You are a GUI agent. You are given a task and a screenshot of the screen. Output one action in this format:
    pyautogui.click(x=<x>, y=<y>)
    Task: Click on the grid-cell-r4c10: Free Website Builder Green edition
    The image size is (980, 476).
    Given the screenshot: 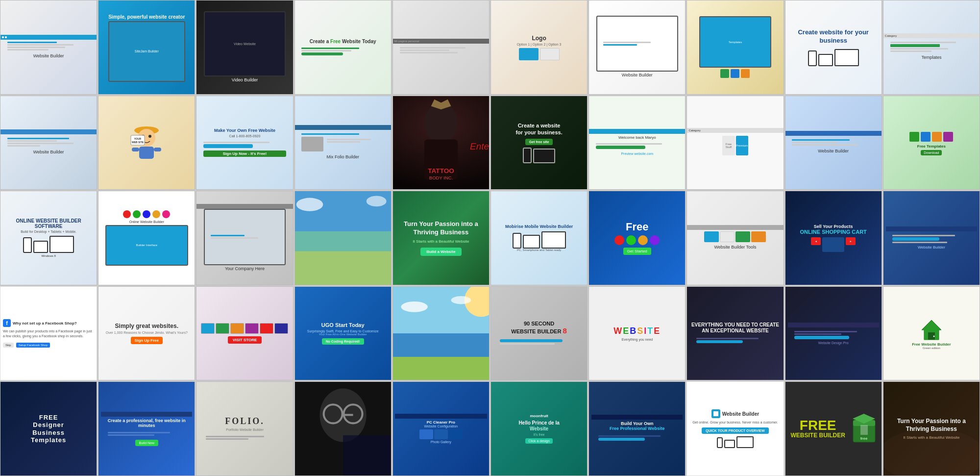 What is the action you would take?
    pyautogui.click(x=931, y=333)
    